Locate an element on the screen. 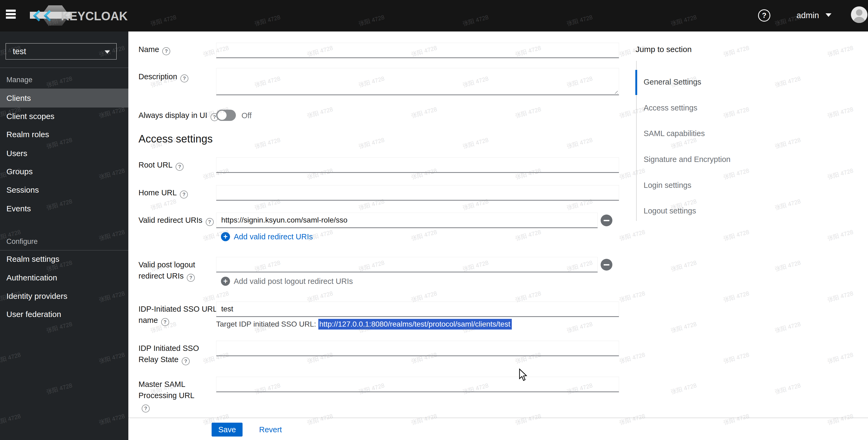 This screenshot has height=440, width=868. valid-redirect-uris-label: Valid redirect URIs is located at coordinates (176, 220).